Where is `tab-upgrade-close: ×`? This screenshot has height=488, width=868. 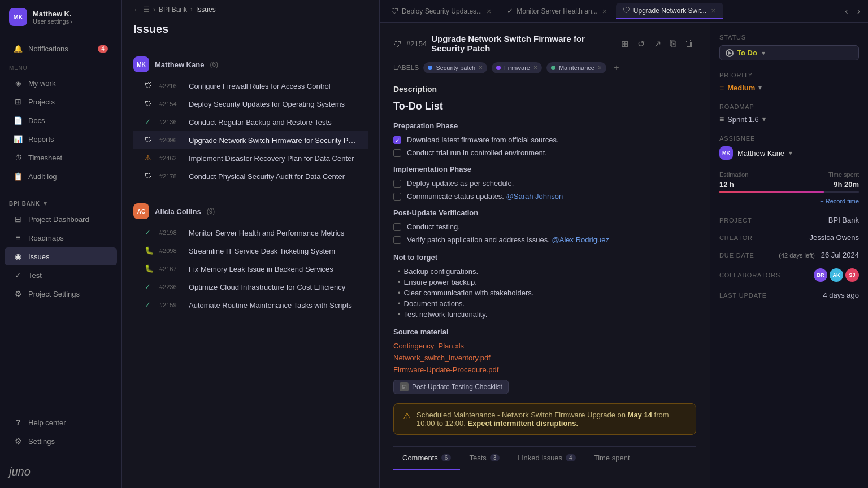
tab-upgrade-close: × is located at coordinates (713, 11).